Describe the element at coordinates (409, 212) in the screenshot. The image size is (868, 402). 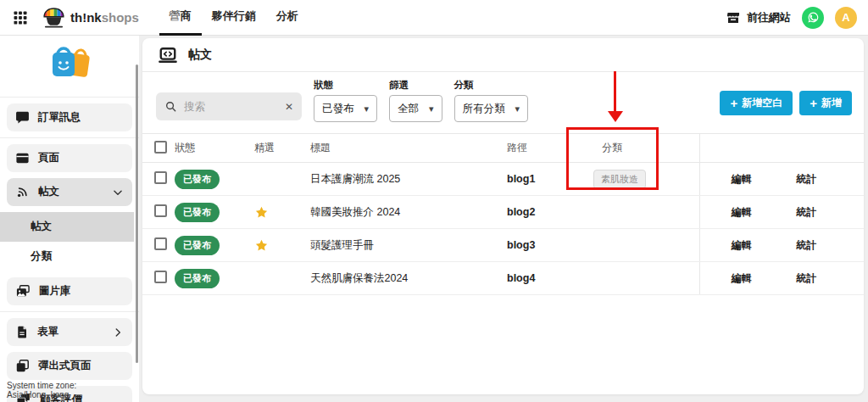
I see `post-title: 韓國美妝推介 2024` at that location.